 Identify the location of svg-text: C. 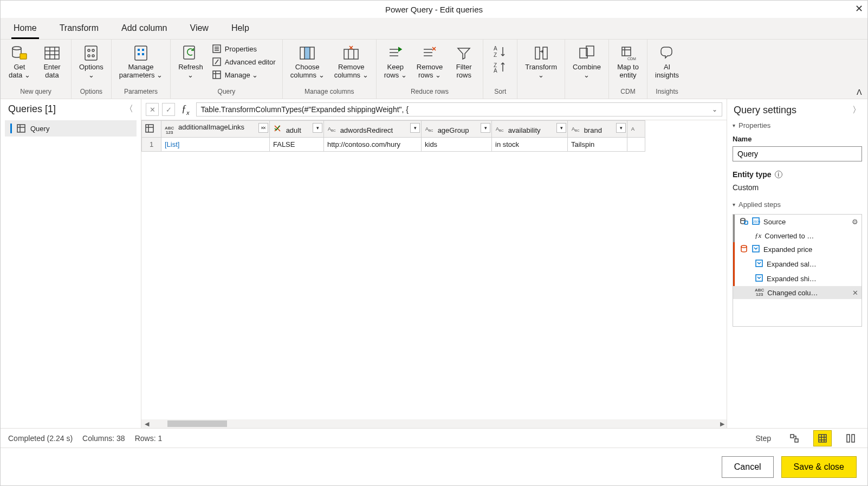
(579, 131).